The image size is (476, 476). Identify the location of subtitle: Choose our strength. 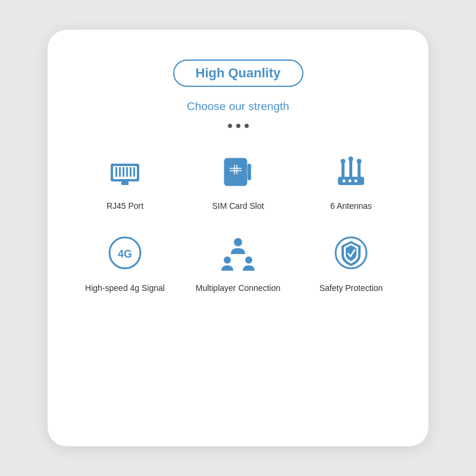
(238, 107).